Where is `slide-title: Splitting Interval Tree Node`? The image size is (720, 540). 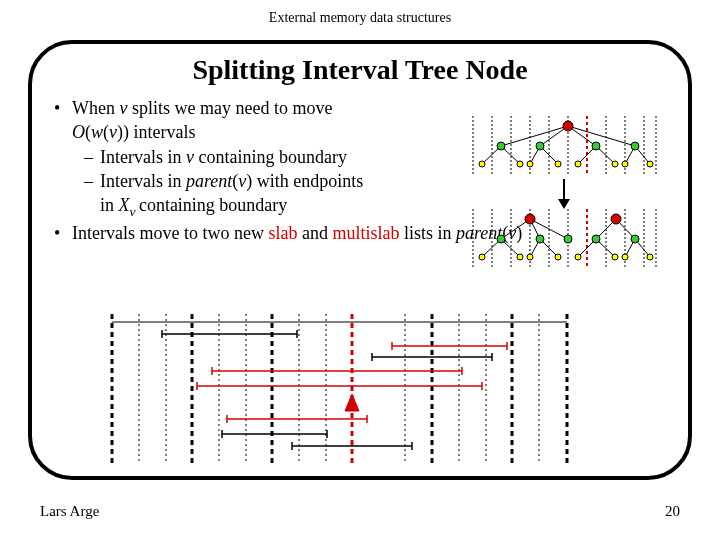 slide-title: Splitting Interval Tree Node is located at coordinates (360, 70).